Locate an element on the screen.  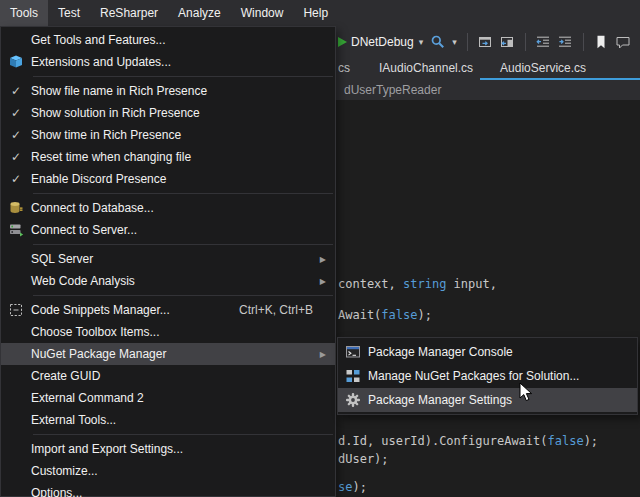
bookmark-icon is located at coordinates (602, 42).